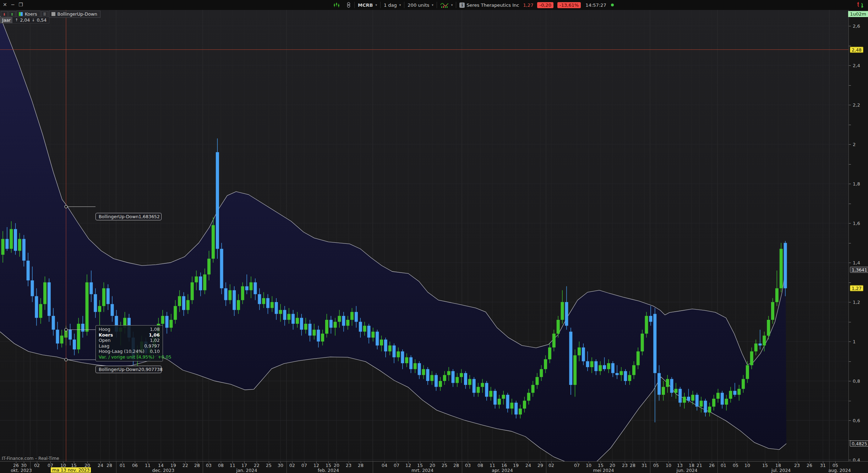 The image size is (868, 473). I want to click on close-window-icon: ✕, so click(5, 5).